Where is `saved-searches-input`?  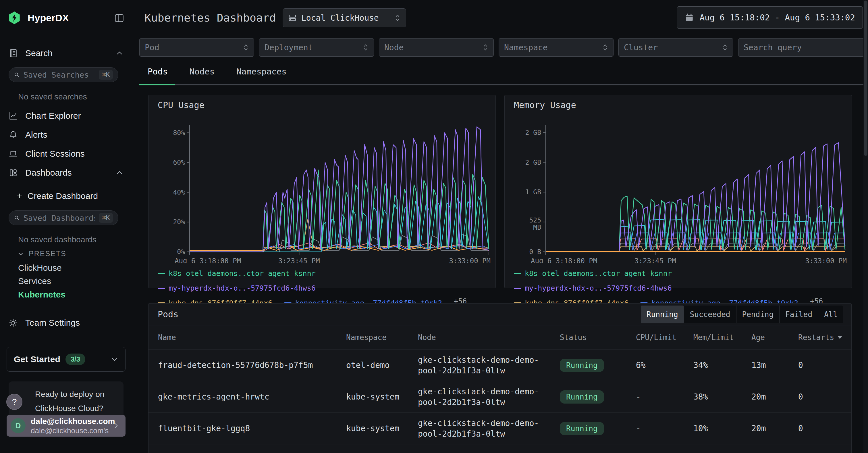
saved-searches-input is located at coordinates (59, 75).